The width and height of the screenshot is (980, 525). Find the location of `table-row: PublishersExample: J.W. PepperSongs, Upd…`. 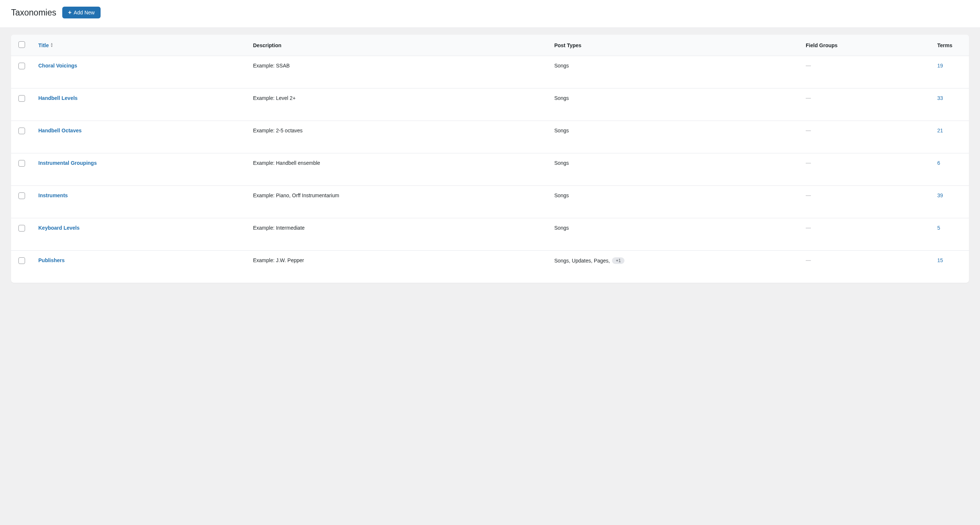

table-row: PublishersExample: J.W. PepperSongs, Upd… is located at coordinates (490, 267).